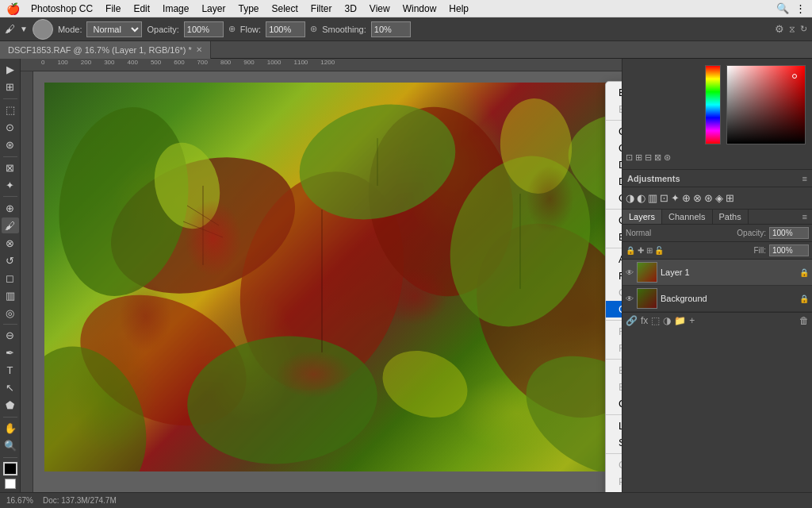 The image size is (812, 508). Describe the element at coordinates (614, 148) in the screenshot. I see `menu-copy-svg: Copy SVG` at that location.